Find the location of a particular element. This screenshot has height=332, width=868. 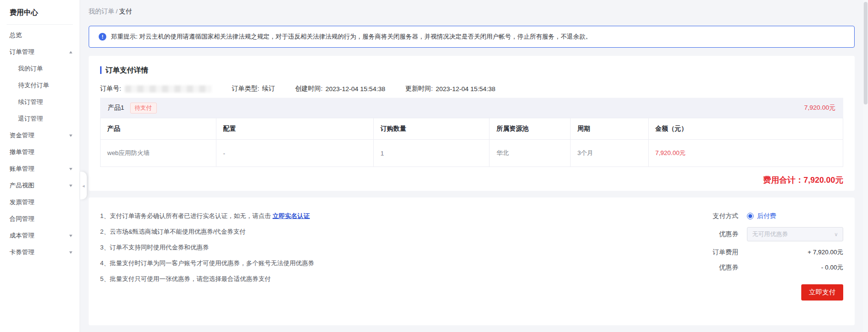

sidebar-item-label: 撤单管理 is located at coordinates (22, 152).